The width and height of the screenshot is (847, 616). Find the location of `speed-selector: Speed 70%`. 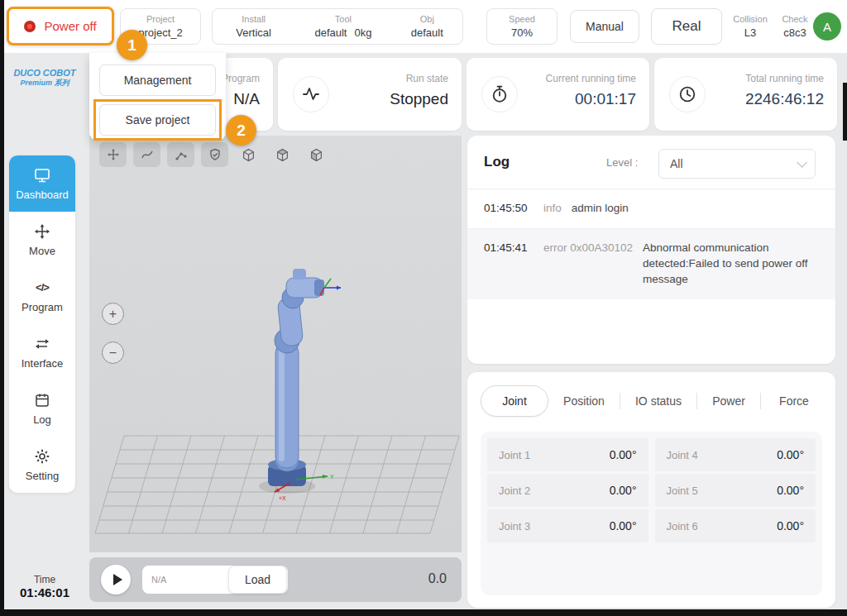

speed-selector: Speed 70% is located at coordinates (522, 26).